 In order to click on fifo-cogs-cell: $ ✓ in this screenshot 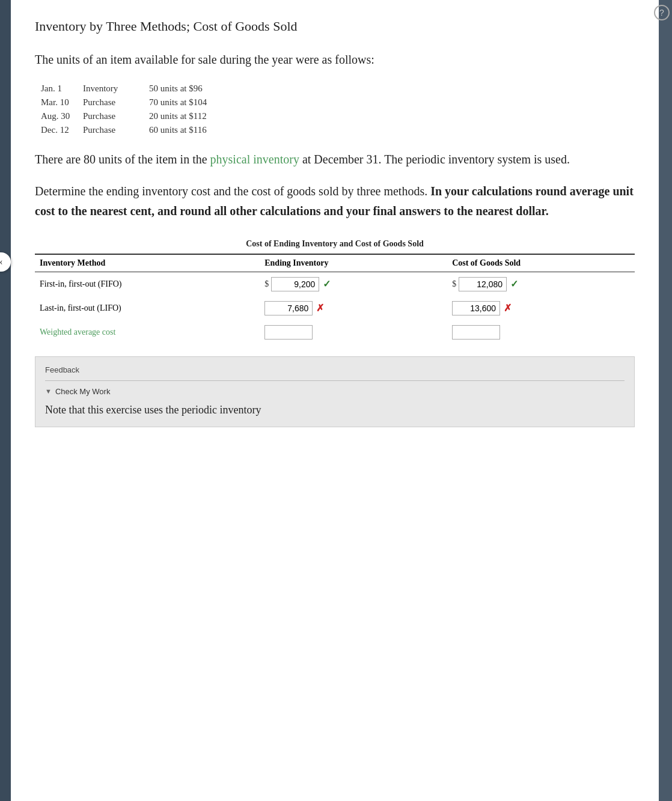, I will do `click(541, 284)`.